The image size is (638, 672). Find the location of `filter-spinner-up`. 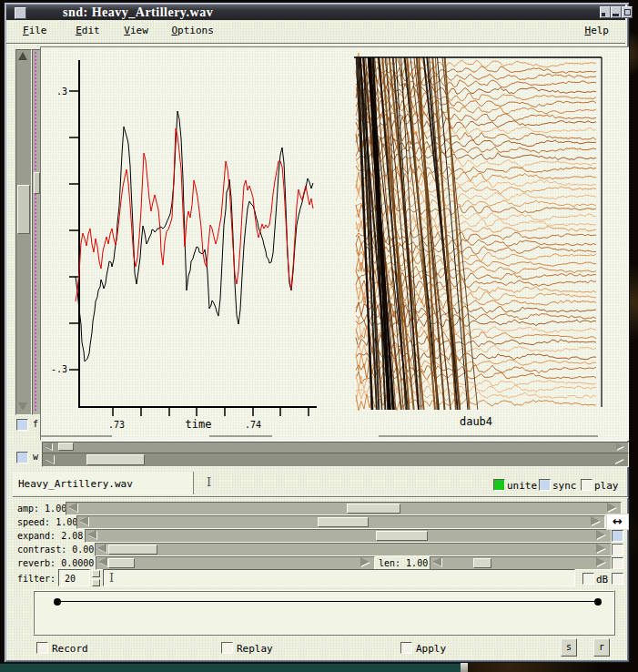

filter-spinner-up is located at coordinates (96, 574).